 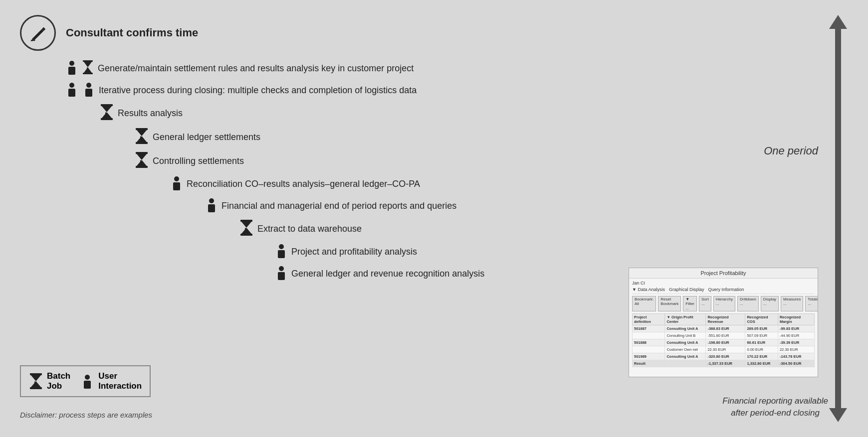 What do you see at coordinates (724, 304) in the screenshot?
I see `hierarchy-btn: Hierarchy ...` at bounding box center [724, 304].